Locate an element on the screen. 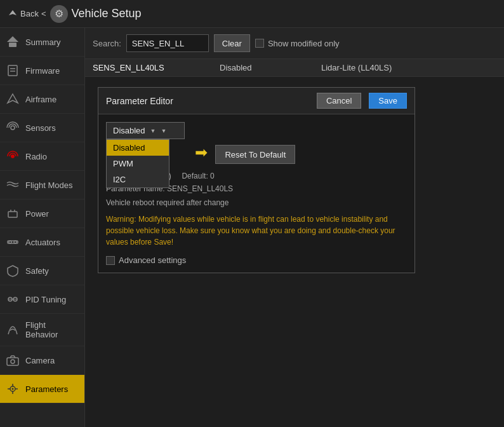  sidebar-label-power: Power is located at coordinates (37, 214).